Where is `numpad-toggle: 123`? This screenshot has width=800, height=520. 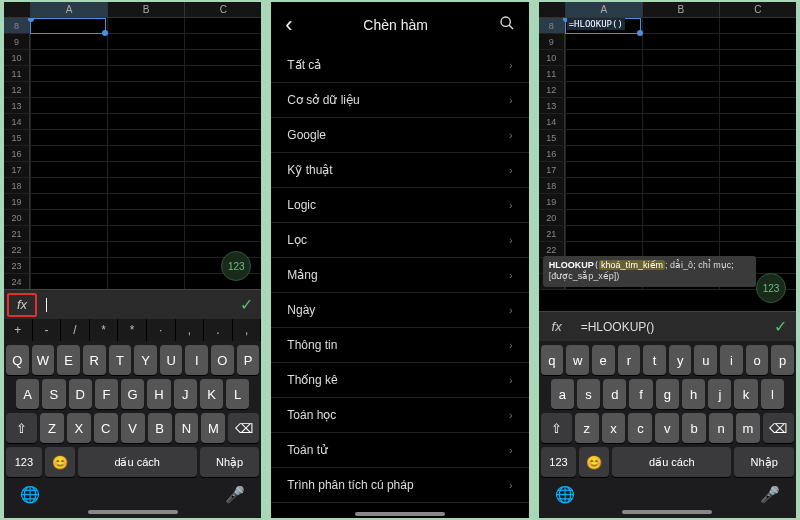
numpad-toggle: 123 is located at coordinates (771, 288).